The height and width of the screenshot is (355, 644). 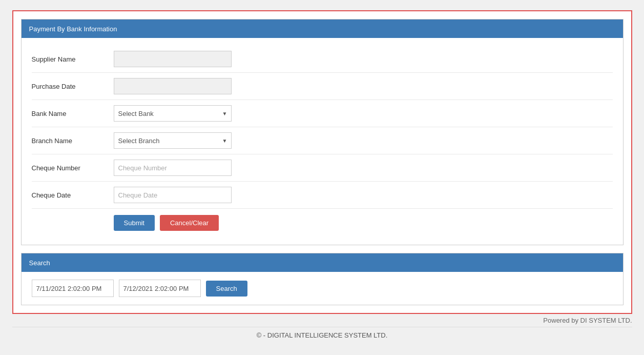 What do you see at coordinates (322, 279) in the screenshot?
I see `search-panel: Search Search` at bounding box center [322, 279].